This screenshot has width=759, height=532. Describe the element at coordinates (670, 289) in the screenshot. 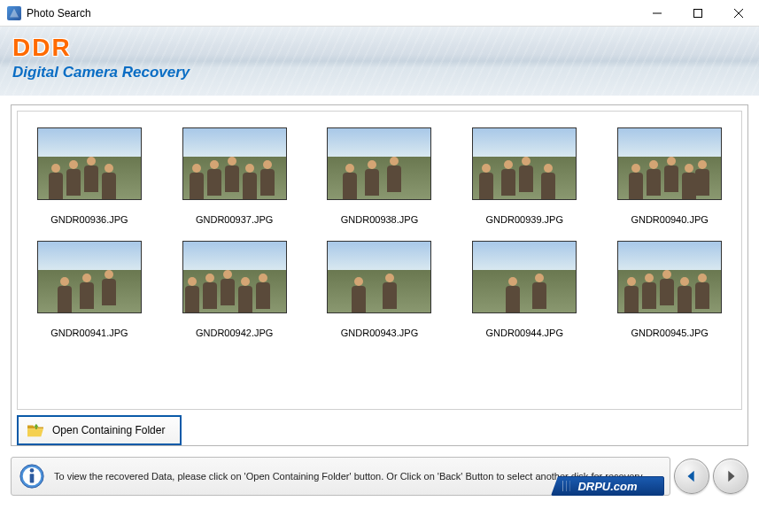

I see `thumbnail-item: GNDR00945.JPG` at that location.